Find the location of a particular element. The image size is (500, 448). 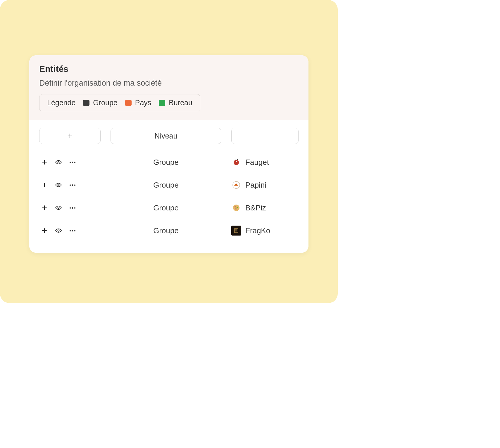

entity-name: Fauget is located at coordinates (257, 162).